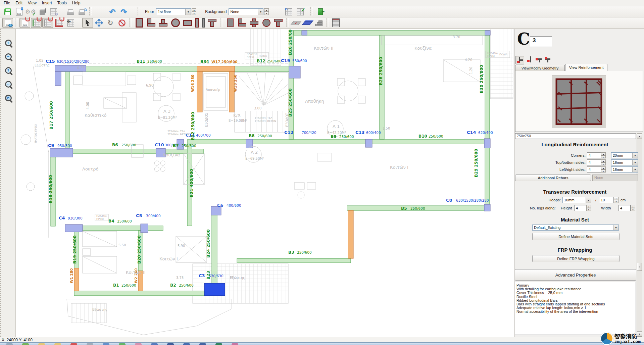  What do you see at coordinates (279, 23) in the screenshot?
I see `column-tee-button` at bounding box center [279, 23].